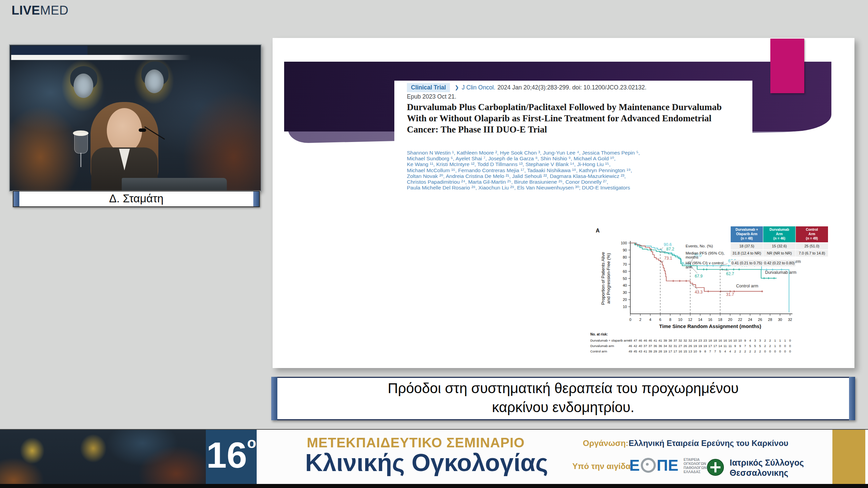 This screenshot has height=488, width=868. Describe the element at coordinates (631, 351) in the screenshot. I see `no-at-risk-value: 49` at that location.